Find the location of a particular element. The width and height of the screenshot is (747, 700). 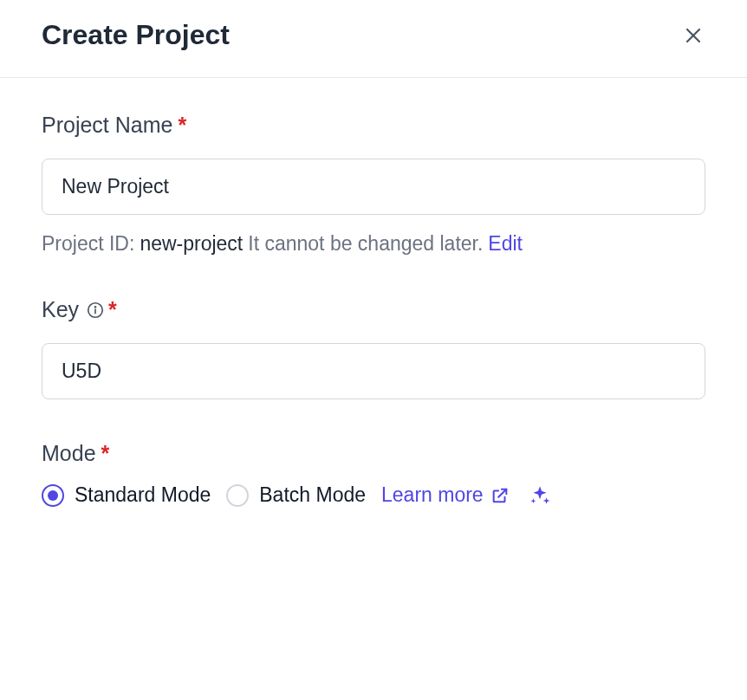

learn-more-text: Learn more is located at coordinates (432, 496).